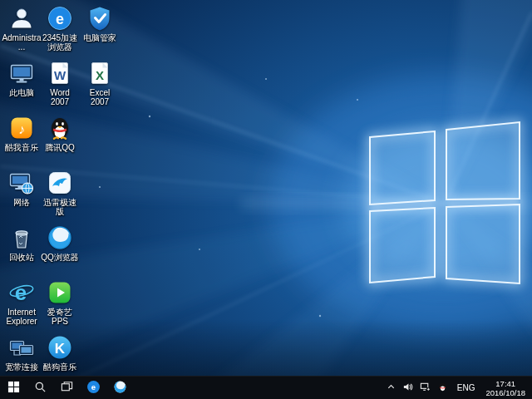  Describe the element at coordinates (22, 347) in the screenshot. I see `broadband-connection-icon` at that location.